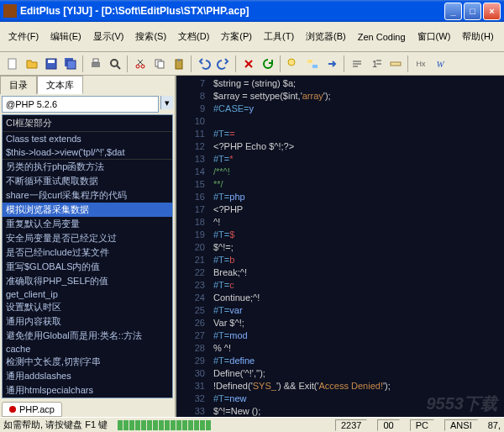  Describe the element at coordinates (454, 12) in the screenshot. I see `minimize-button: _` at that location.